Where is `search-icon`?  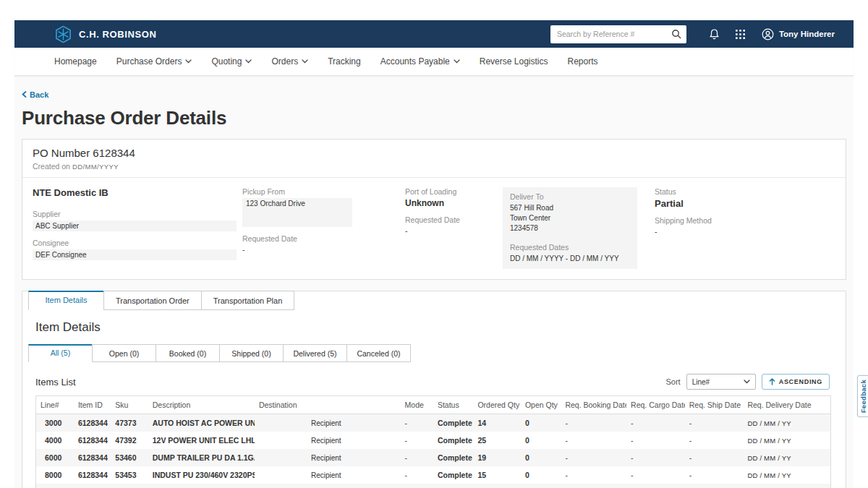 search-icon is located at coordinates (676, 34).